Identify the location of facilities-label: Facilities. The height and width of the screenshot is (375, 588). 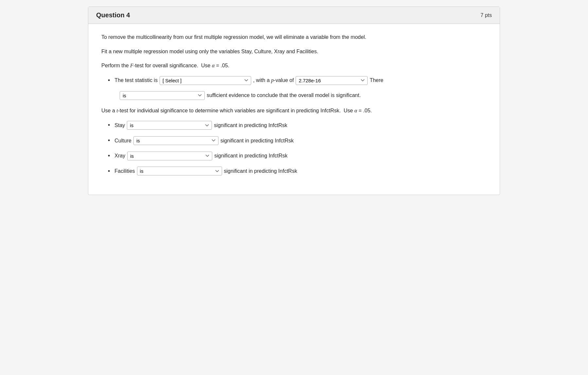
(125, 171).